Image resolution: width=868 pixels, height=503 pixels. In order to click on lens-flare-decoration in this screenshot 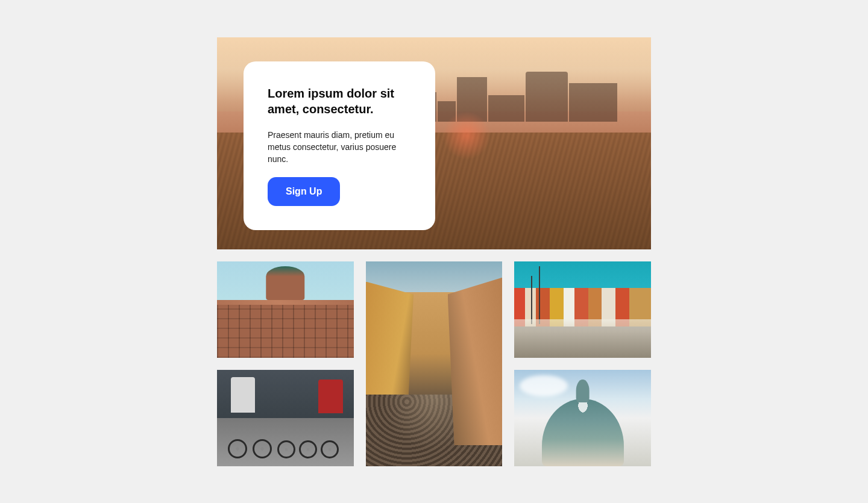, I will do `click(467, 136)`.